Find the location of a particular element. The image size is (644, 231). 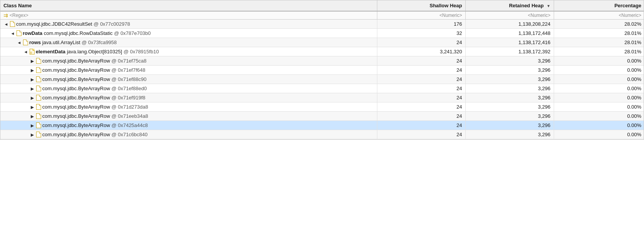

table-row: ▶com.mysql.jdbc.ByteArrayRow @ 0x71eeb34… is located at coordinates (322, 116).